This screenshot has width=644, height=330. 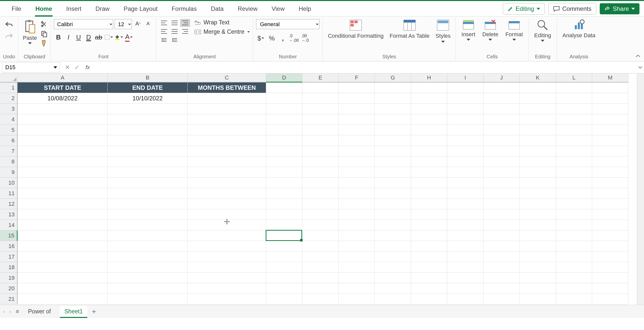 I want to click on cell-K9, so click(x=538, y=172).